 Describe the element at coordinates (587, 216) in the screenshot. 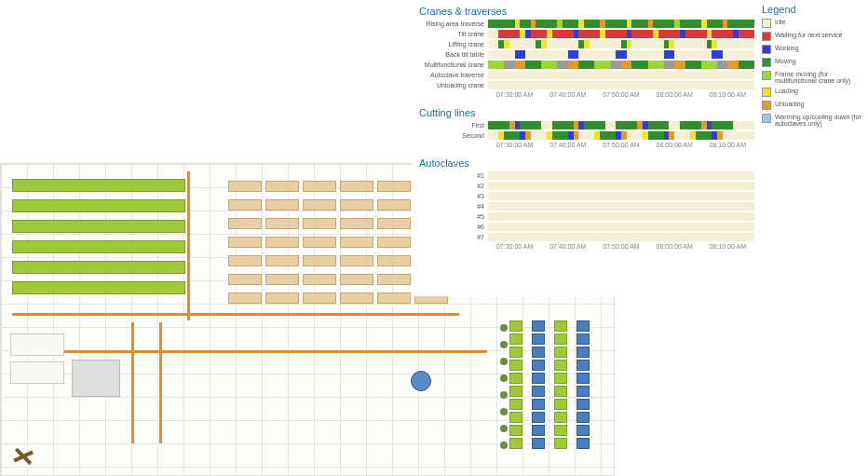

I see `autoclave-row: #5` at that location.